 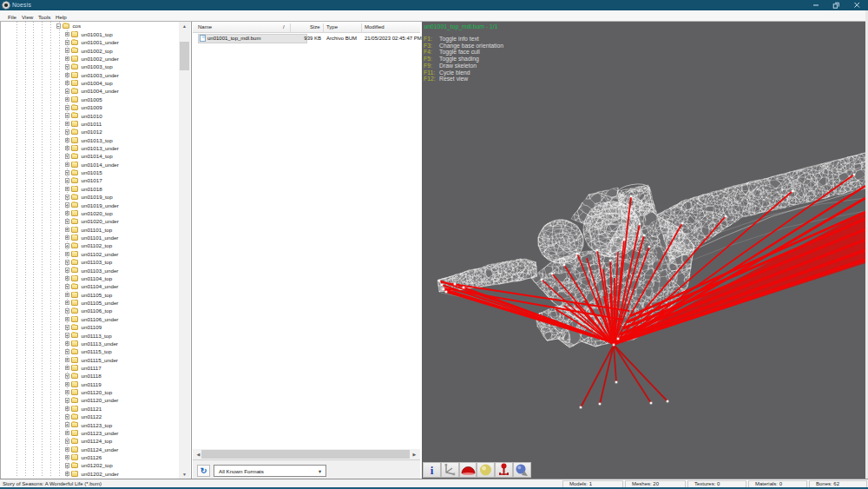 What do you see at coordinates (432, 471) in the screenshot?
I see `svg-text: i` at bounding box center [432, 471].